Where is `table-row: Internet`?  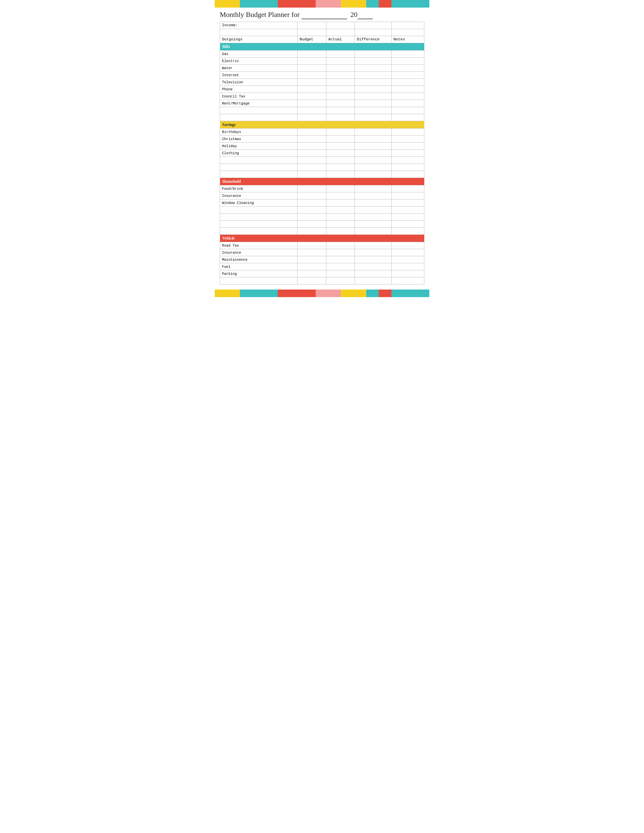
table-row: Internet is located at coordinates (322, 75).